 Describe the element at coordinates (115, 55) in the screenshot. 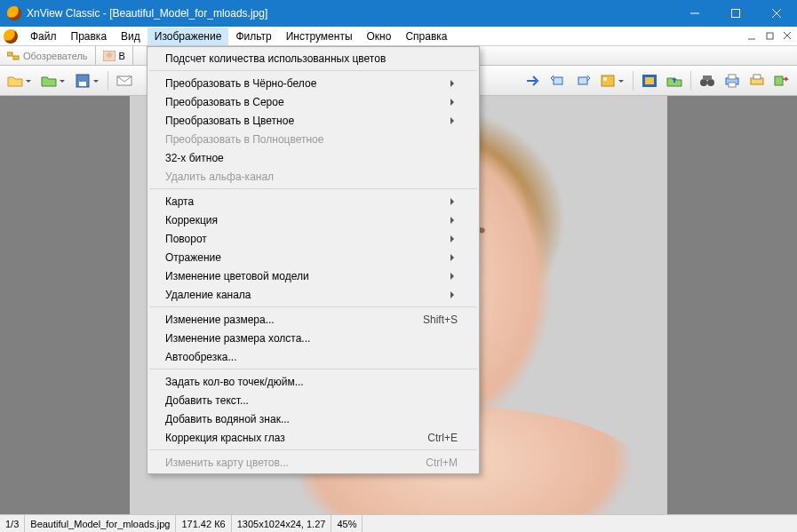

I see `tab-image: B` at that location.